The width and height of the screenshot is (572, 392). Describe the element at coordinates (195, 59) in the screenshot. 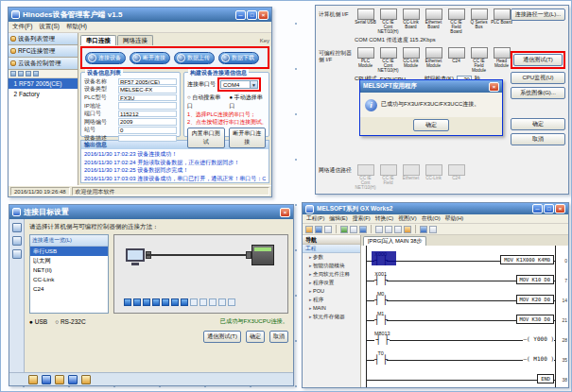

I see `toolbar-action-button: 数据上传` at that location.